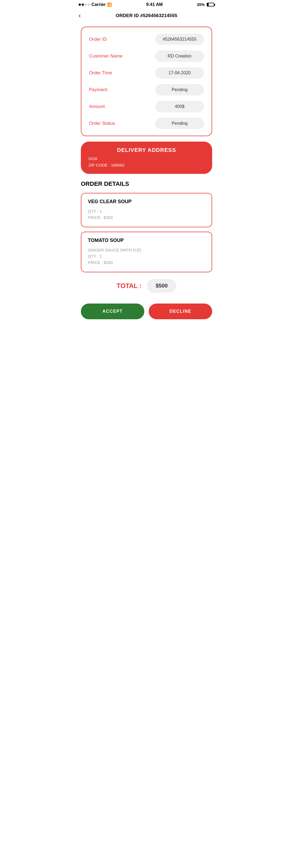 The width and height of the screenshot is (293, 868). Describe the element at coordinates (129, 286) in the screenshot. I see `total-label: TOTAL :` at that location.